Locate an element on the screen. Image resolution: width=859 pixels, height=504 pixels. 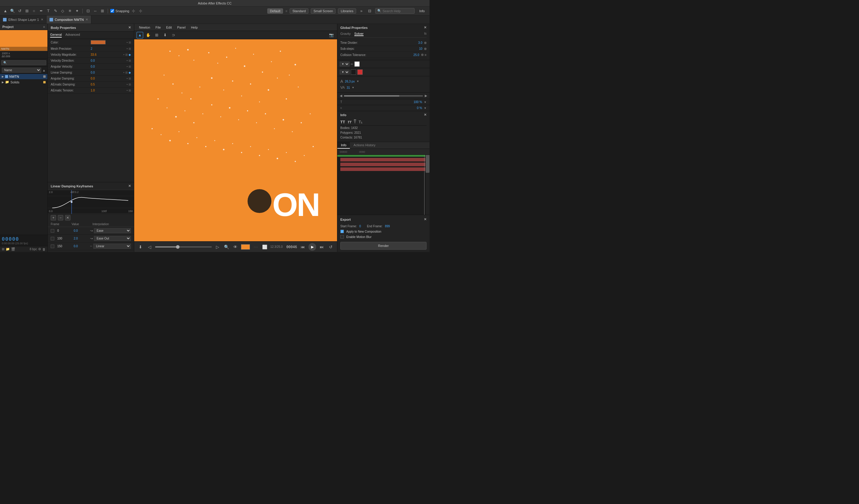
blur-checkbox is located at coordinates (342, 237).